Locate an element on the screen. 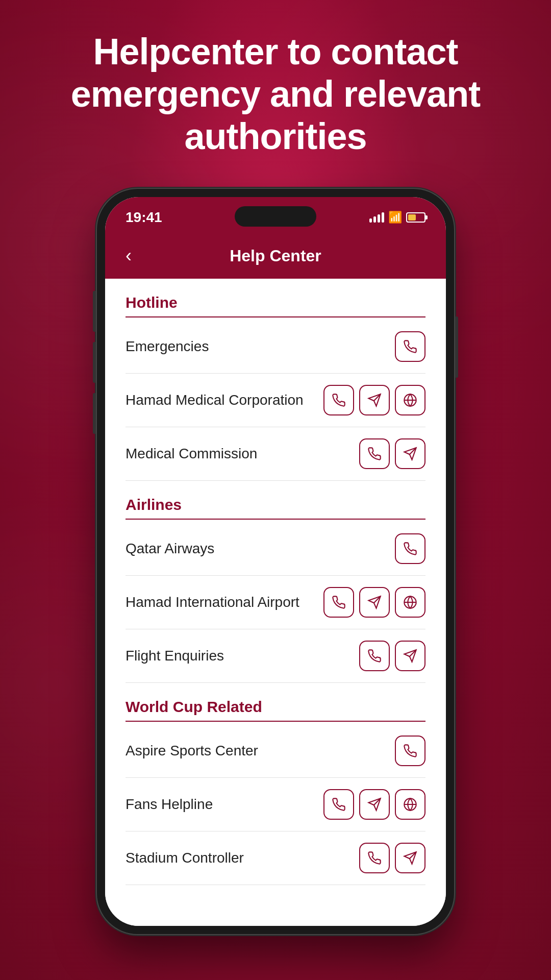  action-icons-hamad-medical is located at coordinates (374, 400).